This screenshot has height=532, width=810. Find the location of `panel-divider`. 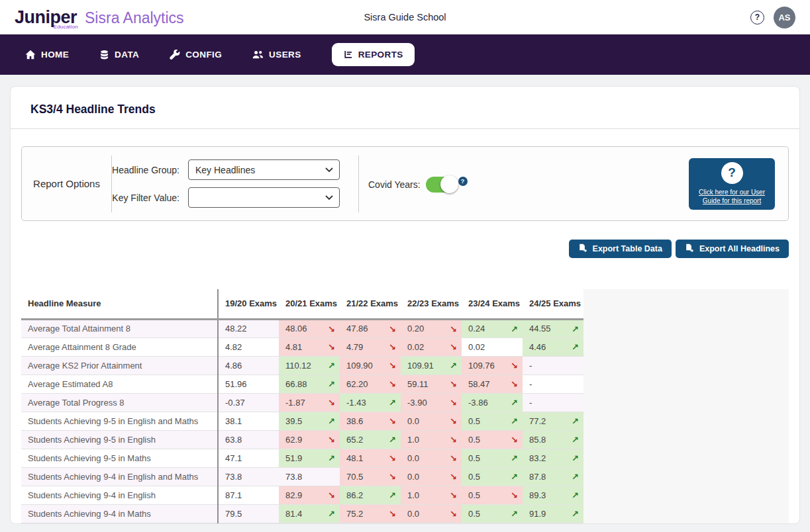

panel-divider is located at coordinates (359, 184).